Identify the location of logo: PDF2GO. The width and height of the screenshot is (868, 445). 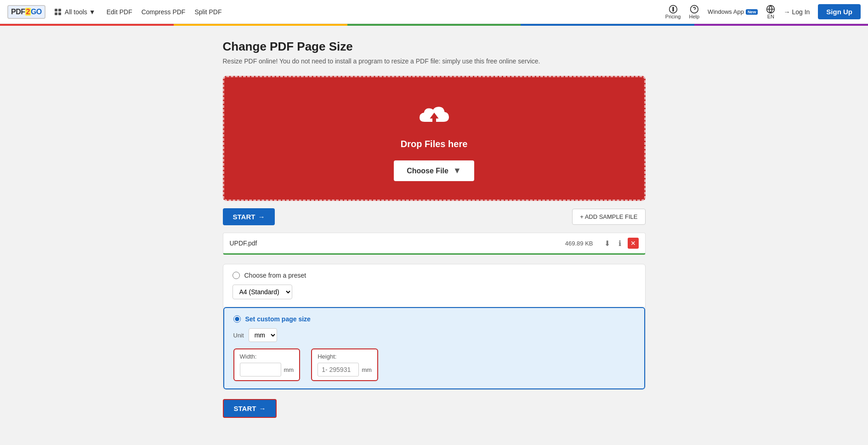
(27, 12).